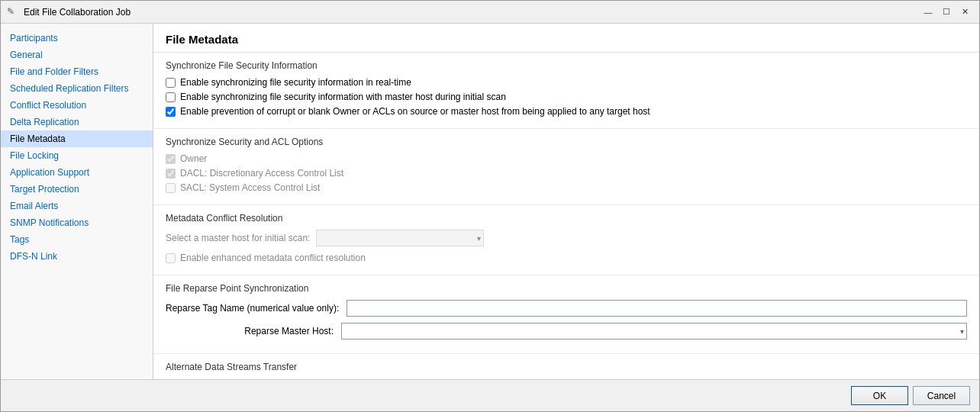 This screenshot has height=412, width=980. Describe the element at coordinates (77, 12) in the screenshot. I see `window-title: Edit File Collaboration Job` at that location.